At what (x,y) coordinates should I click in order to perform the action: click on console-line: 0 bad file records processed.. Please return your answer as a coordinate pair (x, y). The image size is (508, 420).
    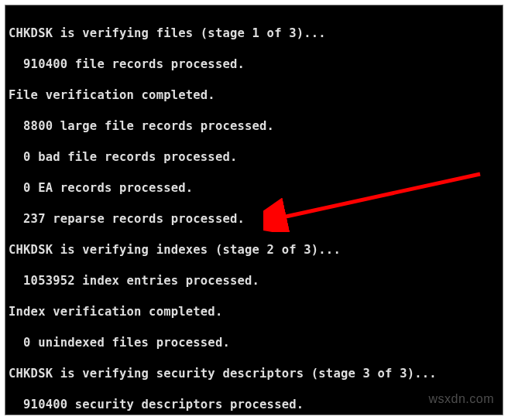
    Looking at the image, I should click on (254, 157).